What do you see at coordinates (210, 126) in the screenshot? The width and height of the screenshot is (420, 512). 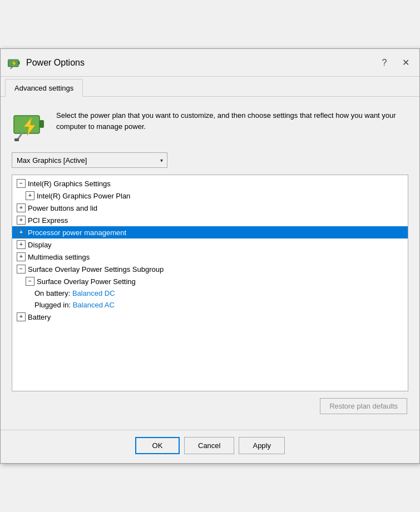 I see `description-block: Select the power plan that you want to c…` at bounding box center [210, 126].